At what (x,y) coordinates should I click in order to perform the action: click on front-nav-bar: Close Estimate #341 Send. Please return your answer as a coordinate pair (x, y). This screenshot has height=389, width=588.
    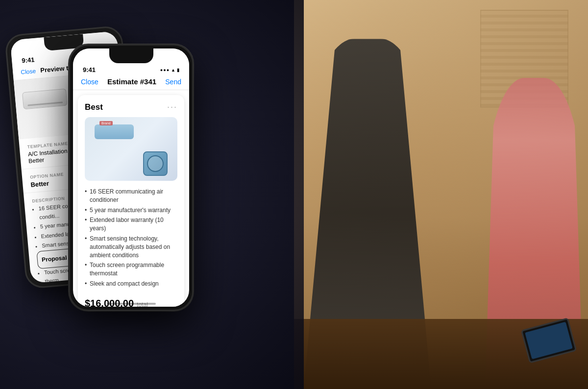
    Looking at the image, I should click on (131, 83).